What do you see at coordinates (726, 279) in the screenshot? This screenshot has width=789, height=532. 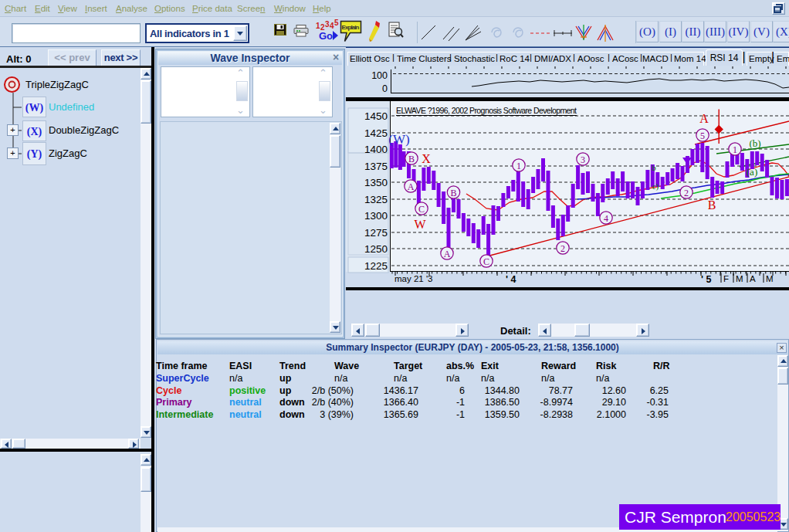 I see `svg-text: F` at bounding box center [726, 279].